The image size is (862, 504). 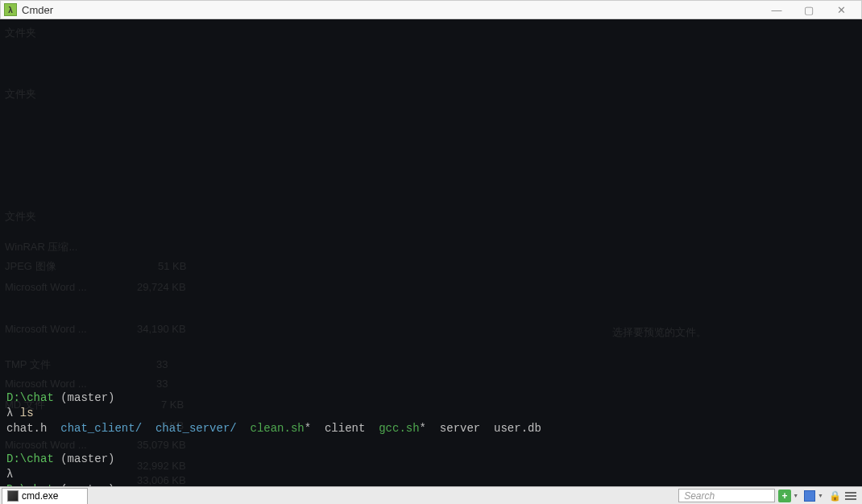 I want to click on status-bar: cmd.exe Search + ▼ ▼ 🔒, so click(x=431, y=495).